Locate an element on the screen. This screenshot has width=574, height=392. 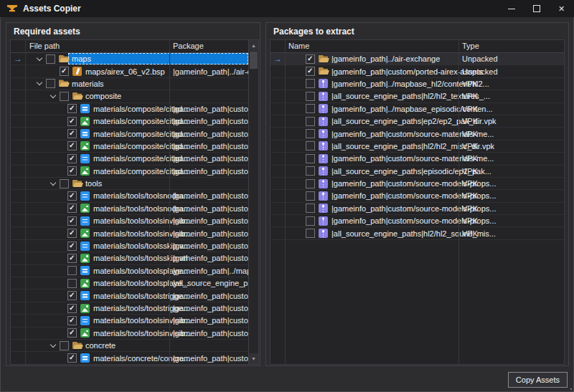
minimize-button-icon is located at coordinates (511, 9).